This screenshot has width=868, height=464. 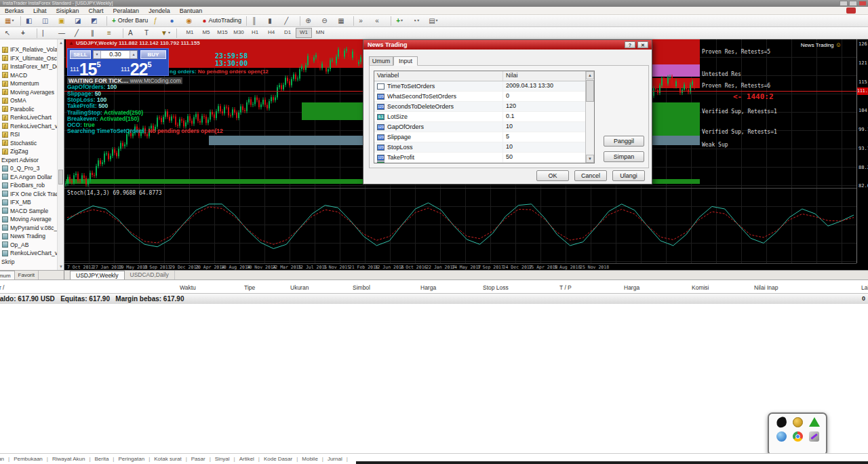 I want to click on timeframe-mn: MN, so click(x=320, y=33).